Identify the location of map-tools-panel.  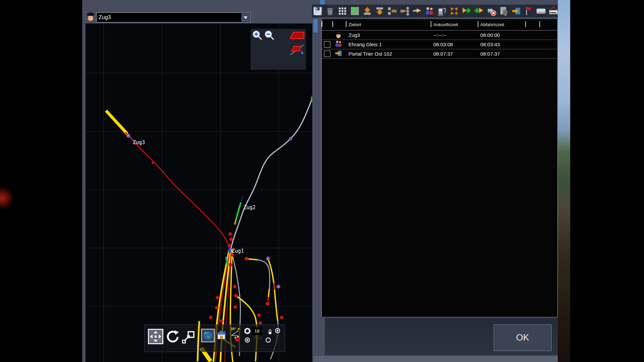
(278, 49).